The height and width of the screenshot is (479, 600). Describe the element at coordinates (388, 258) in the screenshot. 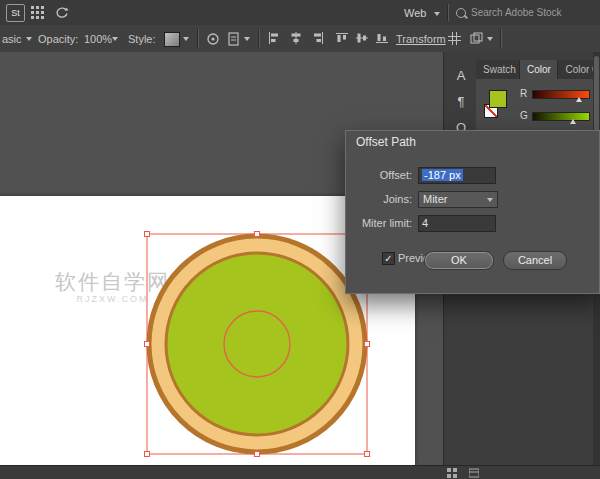

I see `checkmark-icon: ✓` at that location.